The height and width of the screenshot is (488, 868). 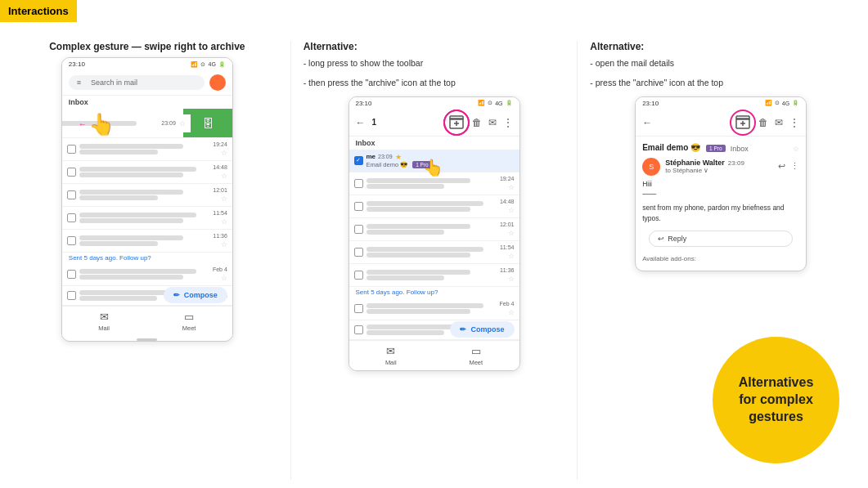 I want to click on more-icon-detail-3: ⋮, so click(x=795, y=167).